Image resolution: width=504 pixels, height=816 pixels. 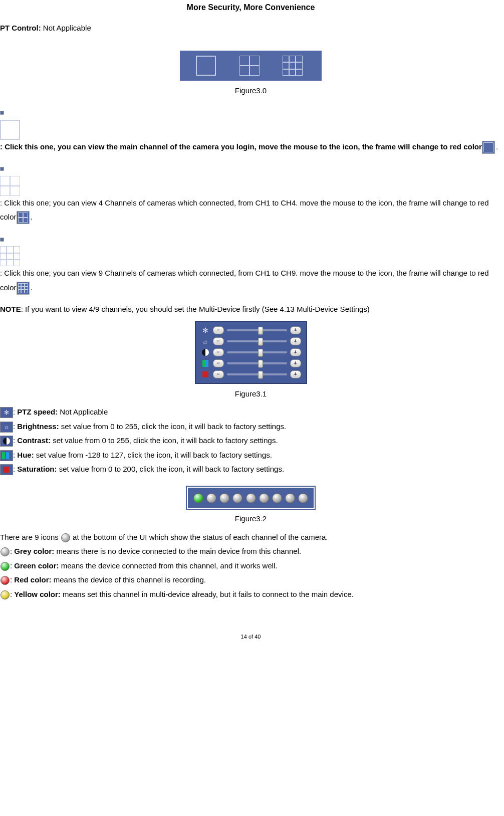 I want to click on figure-3-1: ✻ − + ☼ − + − + − +, so click(x=251, y=352).